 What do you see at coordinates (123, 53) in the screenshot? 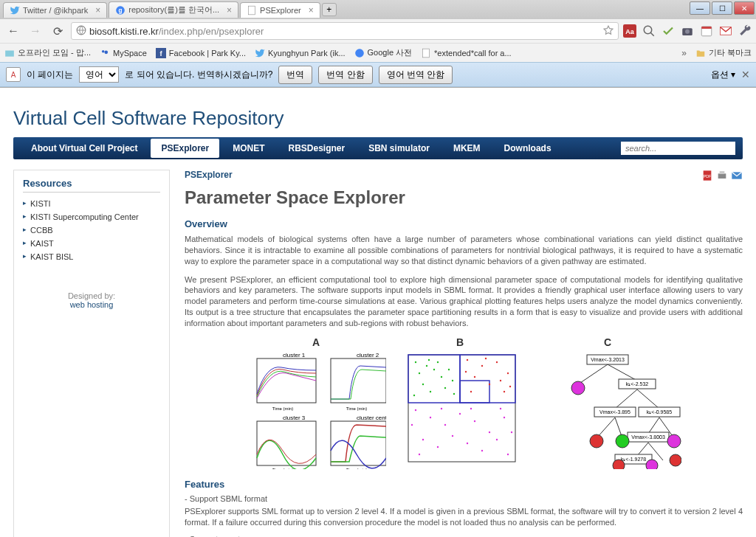
I see `bookmark-item: MySpace` at bounding box center [123, 53].